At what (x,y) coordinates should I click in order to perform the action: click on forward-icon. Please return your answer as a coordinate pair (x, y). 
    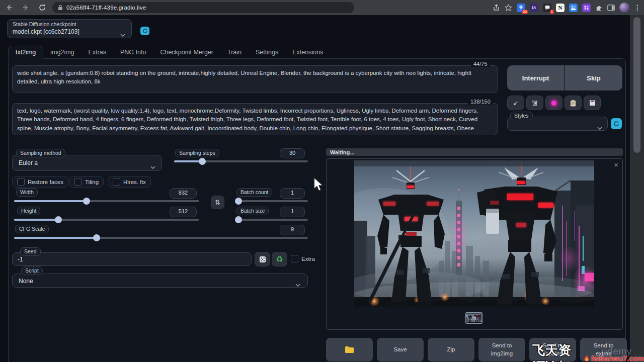
    Looking at the image, I should click on (26, 8).